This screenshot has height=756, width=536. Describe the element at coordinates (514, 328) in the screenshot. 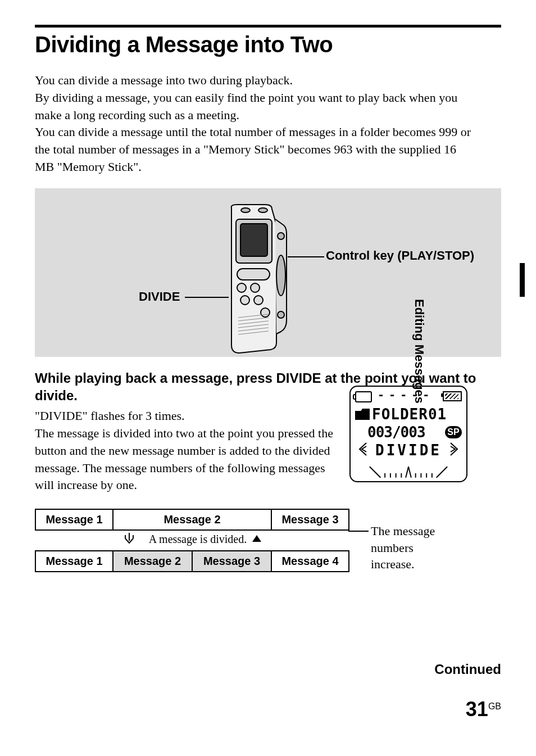

I see `section-side-tab: Editing Messages` at that location.